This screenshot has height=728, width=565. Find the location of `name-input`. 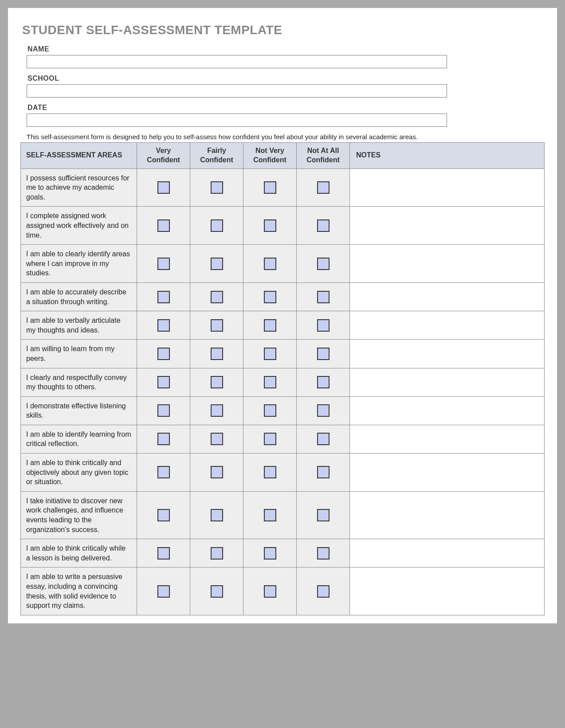

name-input is located at coordinates (237, 62).